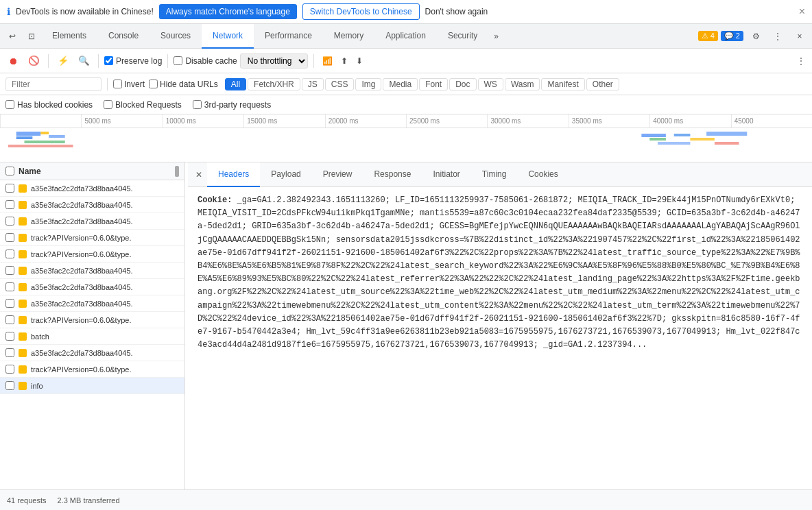 This screenshot has height=510, width=812. Describe the element at coordinates (348, 36) in the screenshot. I see `tab-memory: Memory` at that location.